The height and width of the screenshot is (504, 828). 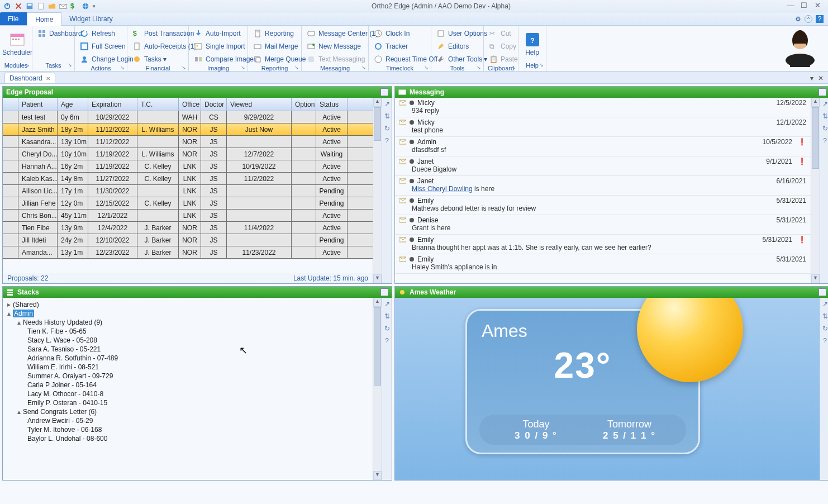 What do you see at coordinates (188, 331) in the screenshot?
I see `tree-leaf: Tien K. Fibe - 05-65` at bounding box center [188, 331].